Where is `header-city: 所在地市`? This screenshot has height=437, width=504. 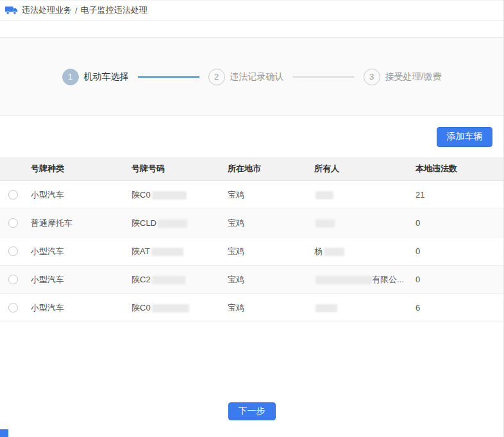
header-city: 所在地市 is located at coordinates (271, 169).